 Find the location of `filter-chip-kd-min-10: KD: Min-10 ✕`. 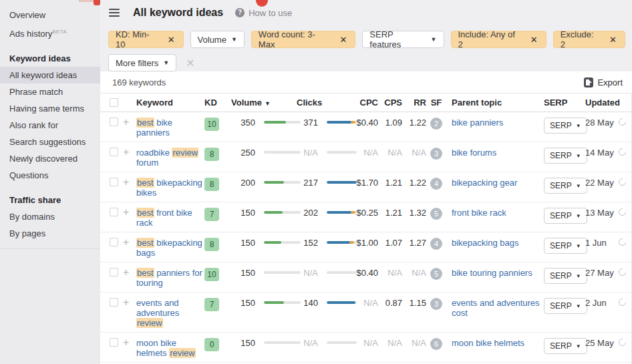

filter-chip-kd-min-10: KD: Min-10 ✕ is located at coordinates (146, 39).